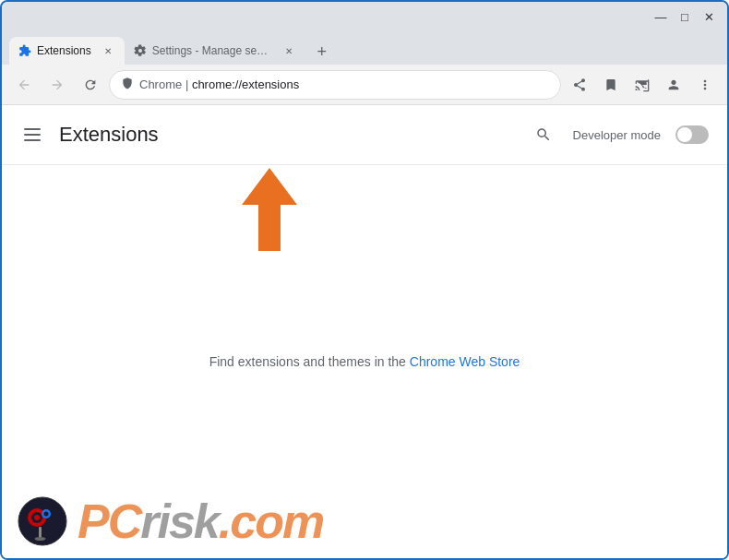 Image resolution: width=729 pixels, height=560 pixels. I want to click on watermark-pc: PC, so click(109, 521).